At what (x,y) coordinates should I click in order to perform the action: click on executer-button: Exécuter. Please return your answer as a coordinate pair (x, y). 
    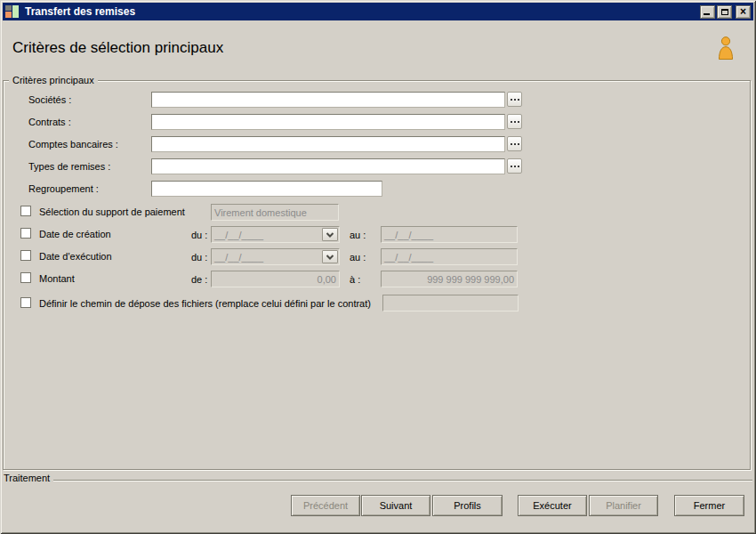
    Looking at the image, I should click on (552, 506).